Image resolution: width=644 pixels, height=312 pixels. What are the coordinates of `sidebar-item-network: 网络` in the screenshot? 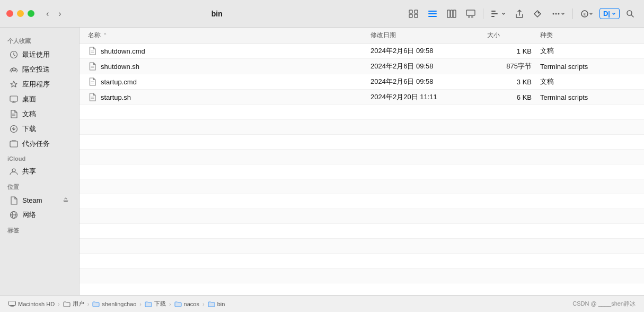 It's located at (39, 215).